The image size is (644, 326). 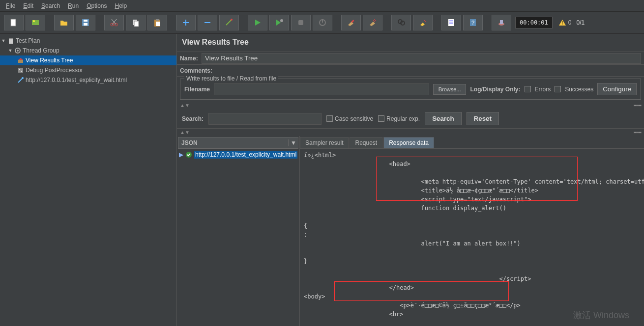 What do you see at coordinates (421, 58) in the screenshot?
I see `name-input` at bounding box center [421, 58].